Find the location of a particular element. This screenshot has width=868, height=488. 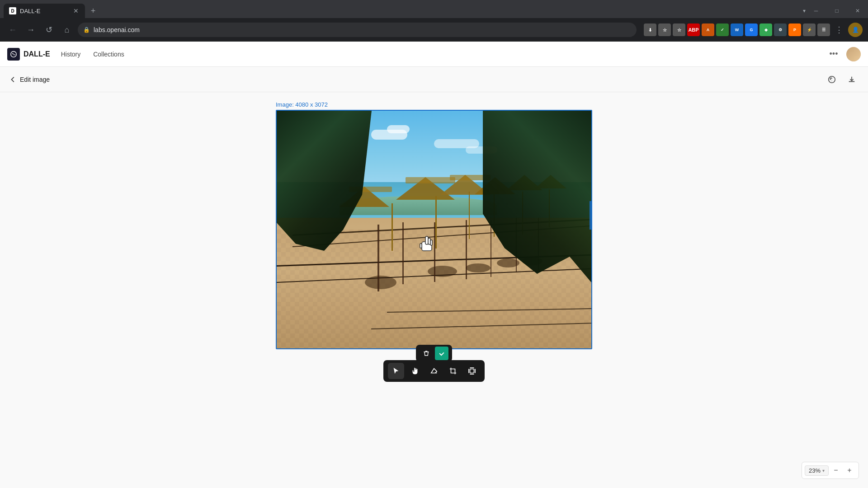

ext-icon-3: W is located at coordinates (737, 30).